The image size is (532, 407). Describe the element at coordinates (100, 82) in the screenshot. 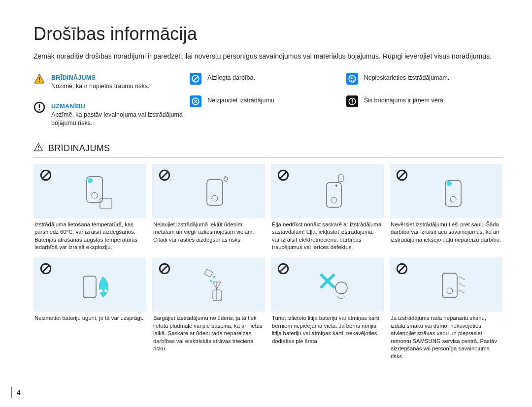

I see `legend-warning-text: BRĪDINĀJUMS Nozīmē, ka ir nopietns traum…` at that location.